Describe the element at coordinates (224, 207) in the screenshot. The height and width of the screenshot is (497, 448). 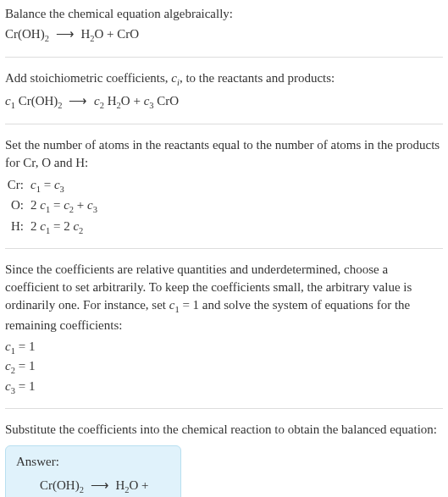
I see `table-row: O: 2 c1 = c2 + c3` at that location.